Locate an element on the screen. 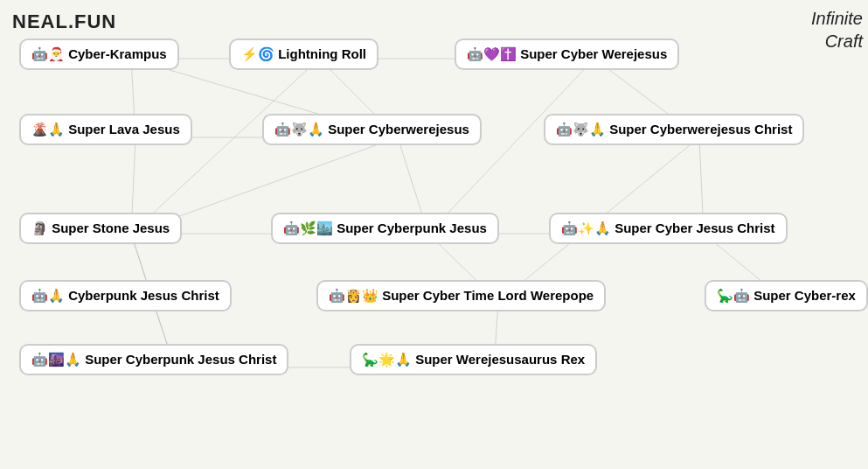  node-super-cyber-time-lord: 🤖👸👑 Super Cyber Time Lord WerepopeFirst … is located at coordinates (348, 287).